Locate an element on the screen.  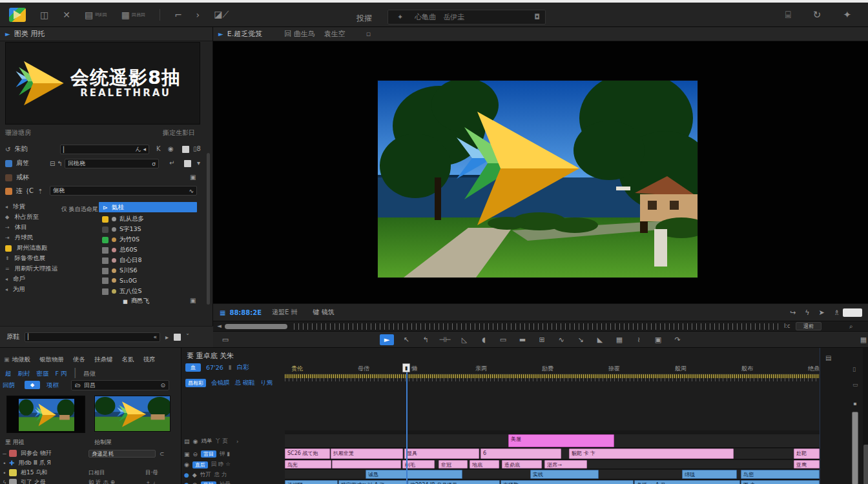
timeline-clip: 扒厢韭笼 is located at coordinates (367, 454).